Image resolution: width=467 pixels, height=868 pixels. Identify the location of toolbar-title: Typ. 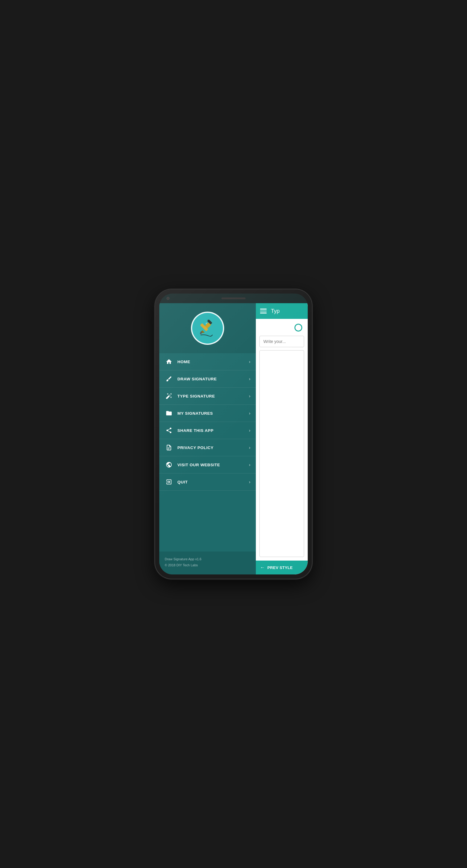
(275, 311).